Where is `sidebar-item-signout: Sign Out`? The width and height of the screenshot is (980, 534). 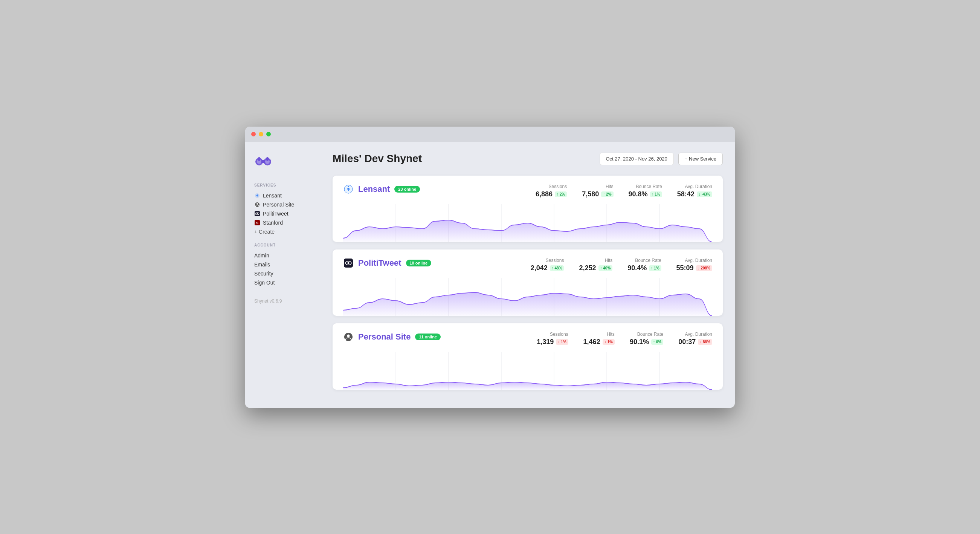
sidebar-item-signout: Sign Out is located at coordinates (283, 282).